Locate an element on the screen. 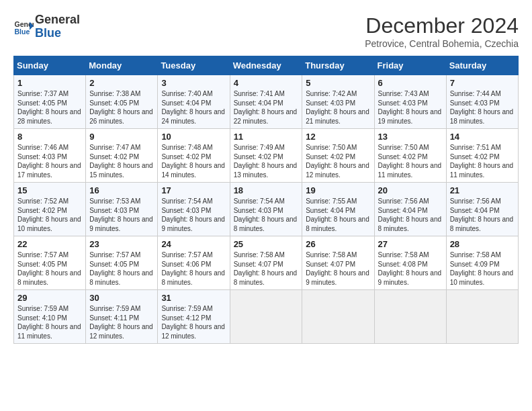  day-info: Sunrise: 7:59 AM Sunset: 4:12 PM Dayligh… is located at coordinates (193, 322).